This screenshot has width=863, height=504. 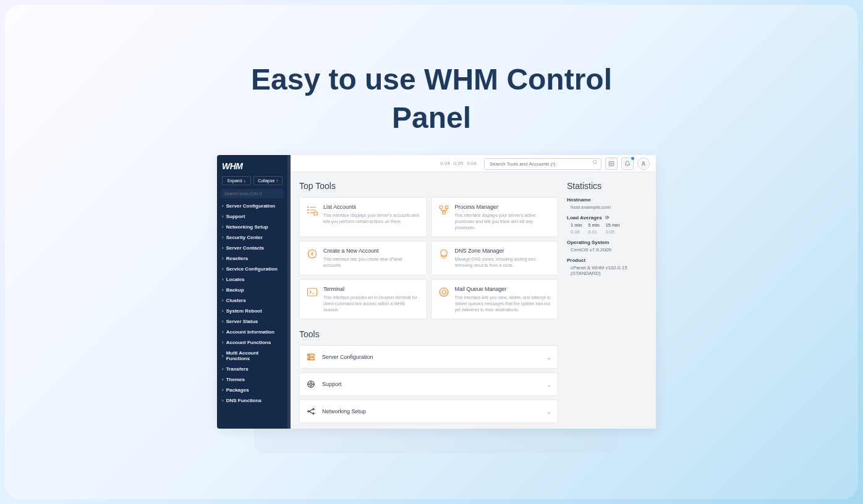 What do you see at coordinates (252, 248) in the screenshot?
I see `sidebar-item: ›Server Contacts` at bounding box center [252, 248].